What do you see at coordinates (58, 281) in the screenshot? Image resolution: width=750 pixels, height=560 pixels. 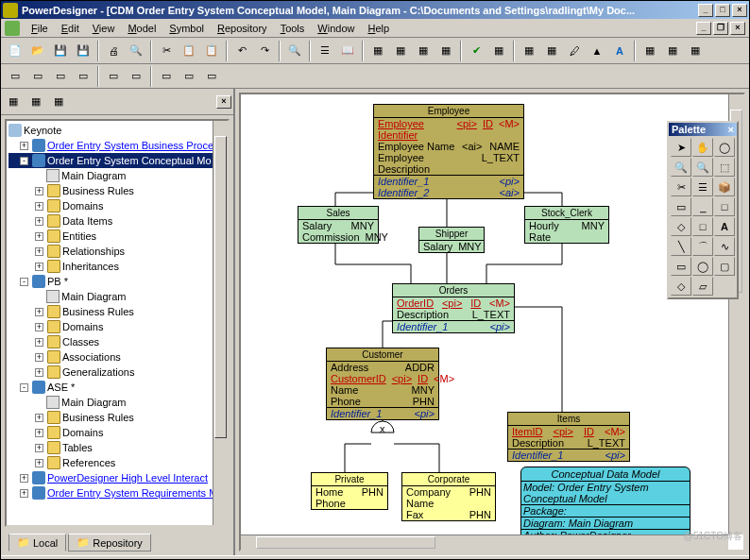 I see `tree-item-pb: PB *` at bounding box center [58, 281].